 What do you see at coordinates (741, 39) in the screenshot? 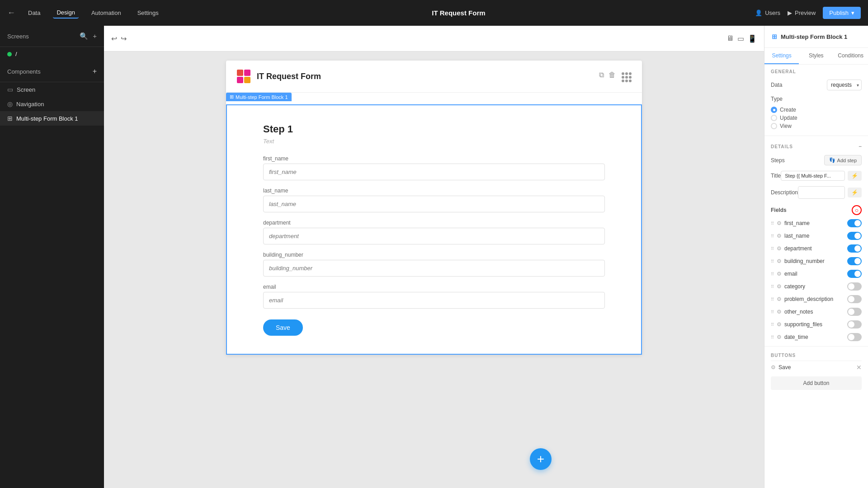
I see `view-mode-icons: 🖥 ▭ 📱` at bounding box center [741, 39].